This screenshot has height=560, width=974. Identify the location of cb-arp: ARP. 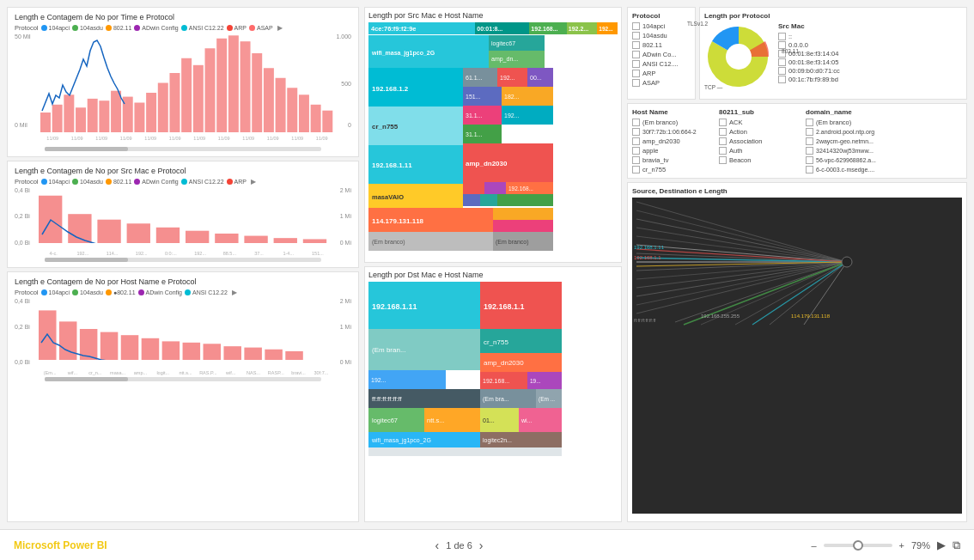
(661, 74).